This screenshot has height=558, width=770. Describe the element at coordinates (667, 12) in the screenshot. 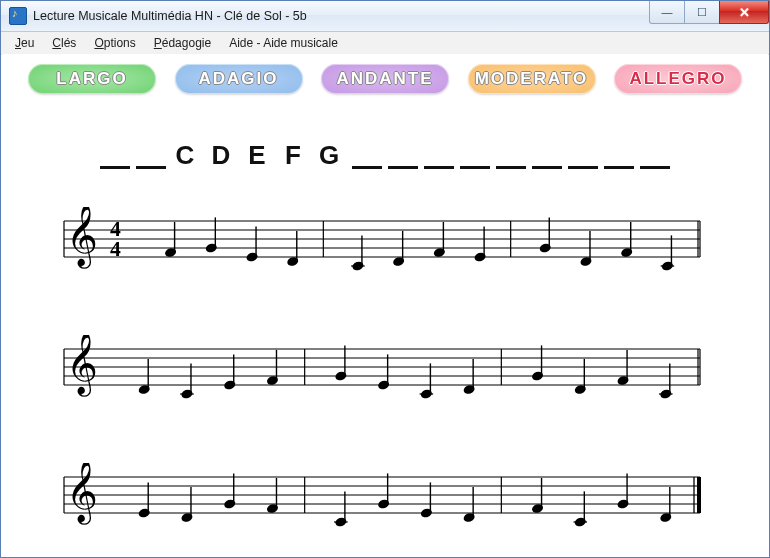

I see `minimize-button: —` at that location.